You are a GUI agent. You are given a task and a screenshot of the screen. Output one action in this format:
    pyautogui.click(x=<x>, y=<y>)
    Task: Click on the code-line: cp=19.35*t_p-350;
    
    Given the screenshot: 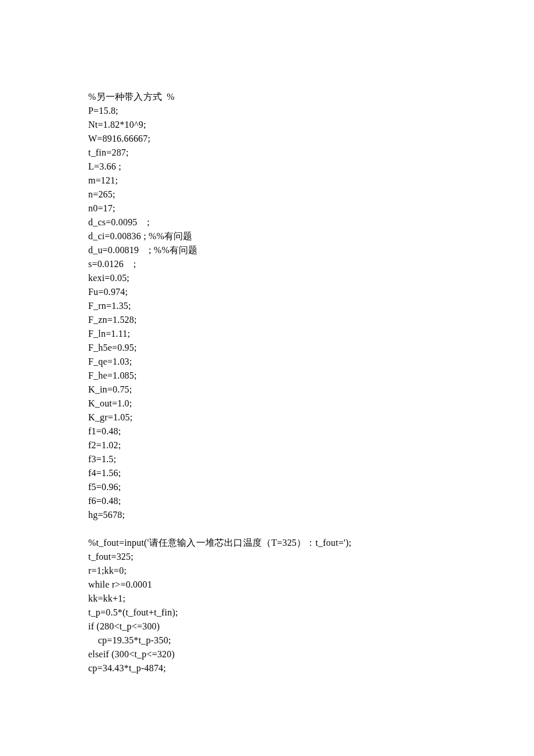 What is the action you would take?
    pyautogui.click(x=311, y=640)
    